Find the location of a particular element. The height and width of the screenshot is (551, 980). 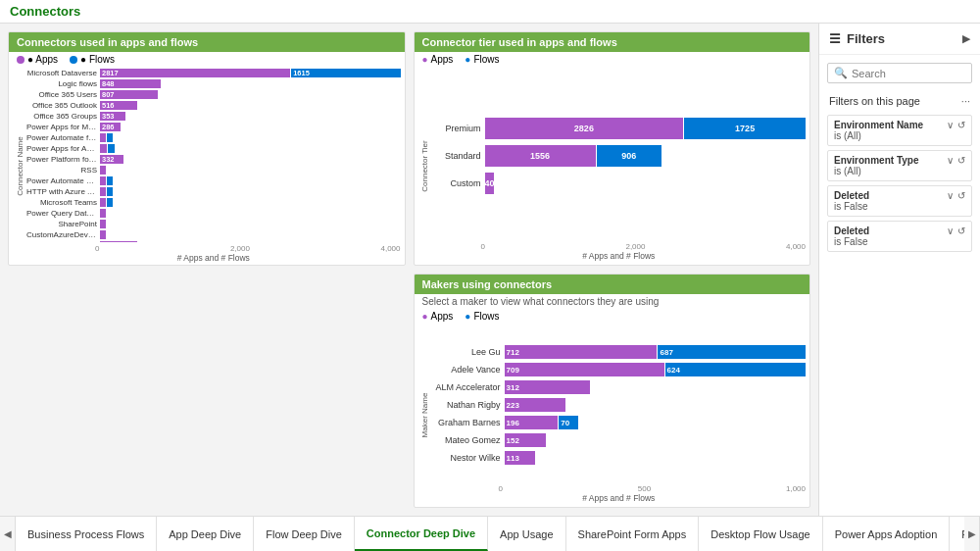

makers-body: Maker Name Lee Gu712687Adele Vance709624… is located at coordinates (612, 416).